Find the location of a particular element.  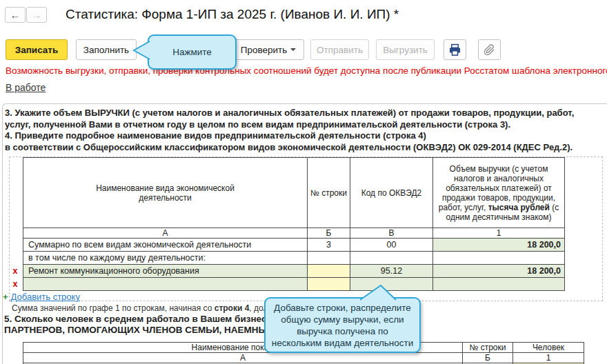

page-title: Статистика: Форма 1-ИП за 2025 г. (Ивано… is located at coordinates (232, 14).